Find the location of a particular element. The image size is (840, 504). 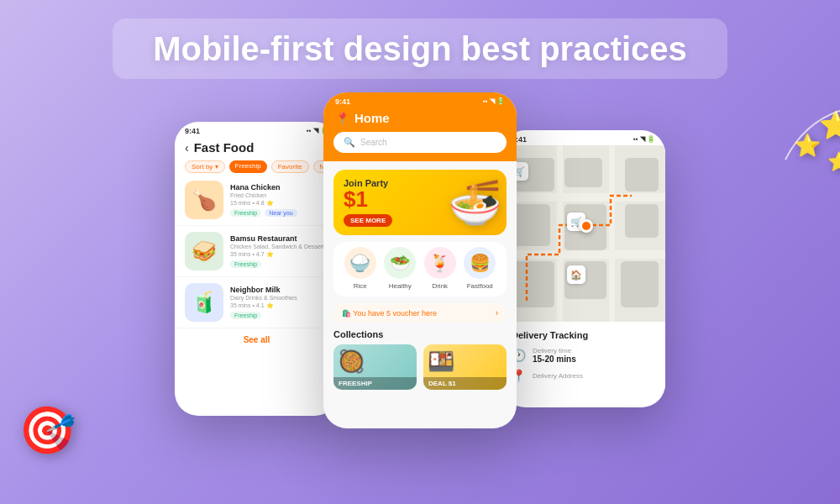

right-status-bar: 9:41 ▪▪ ◥ 🔋 is located at coordinates (583, 138).